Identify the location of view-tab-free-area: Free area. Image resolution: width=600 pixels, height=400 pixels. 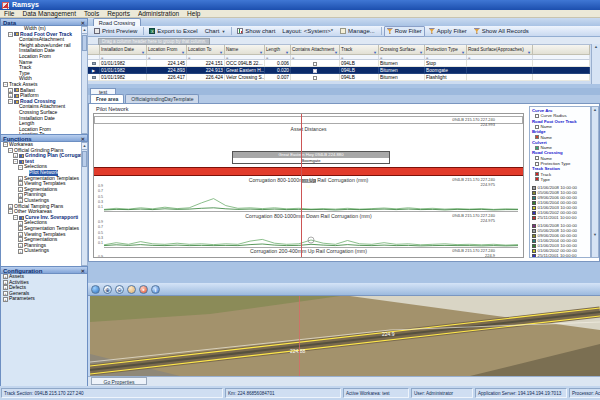
(107, 98).